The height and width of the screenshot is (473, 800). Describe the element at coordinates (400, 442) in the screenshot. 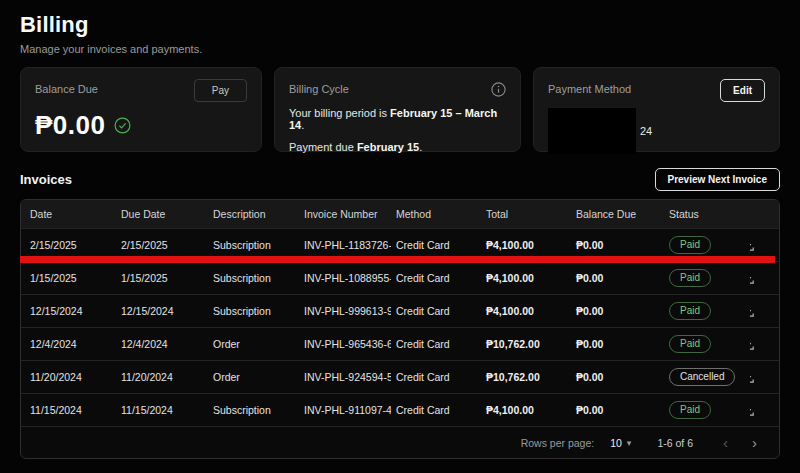

I see `table-pagination: Rows per page: 10 ▾ 1-6 of 6 ‹ ›` at that location.